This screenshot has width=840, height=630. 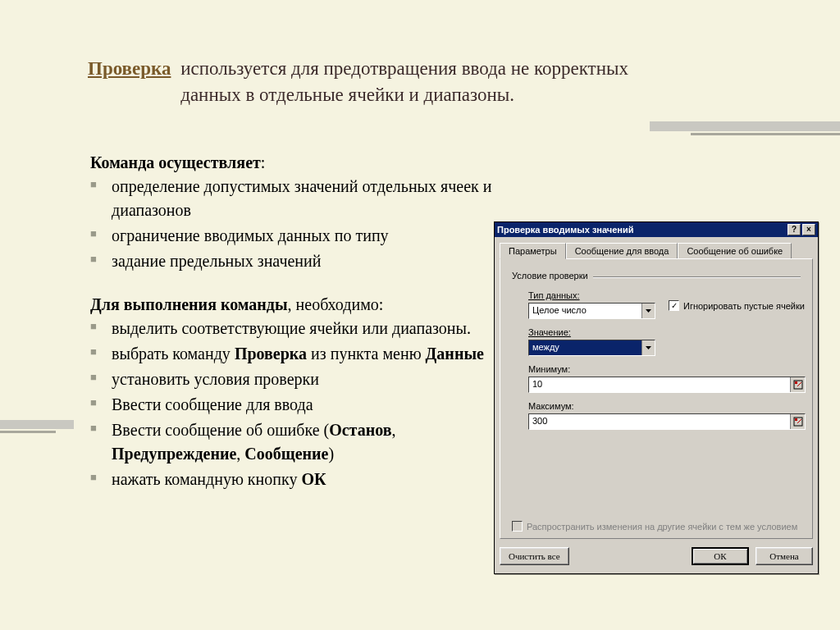 What do you see at coordinates (291, 379) in the screenshot?
I see `list-item: установить условия проверки` at bounding box center [291, 379].